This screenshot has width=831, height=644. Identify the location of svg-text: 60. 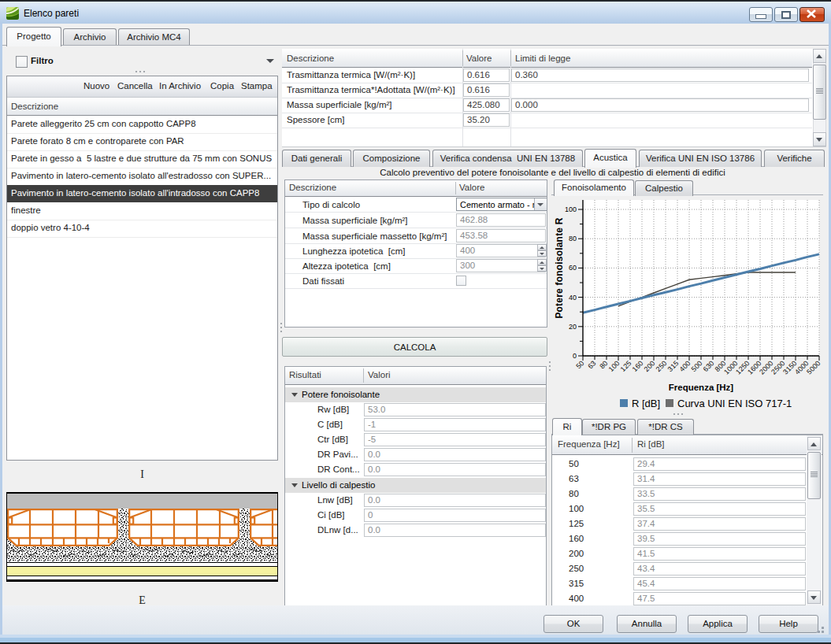
(573, 268).